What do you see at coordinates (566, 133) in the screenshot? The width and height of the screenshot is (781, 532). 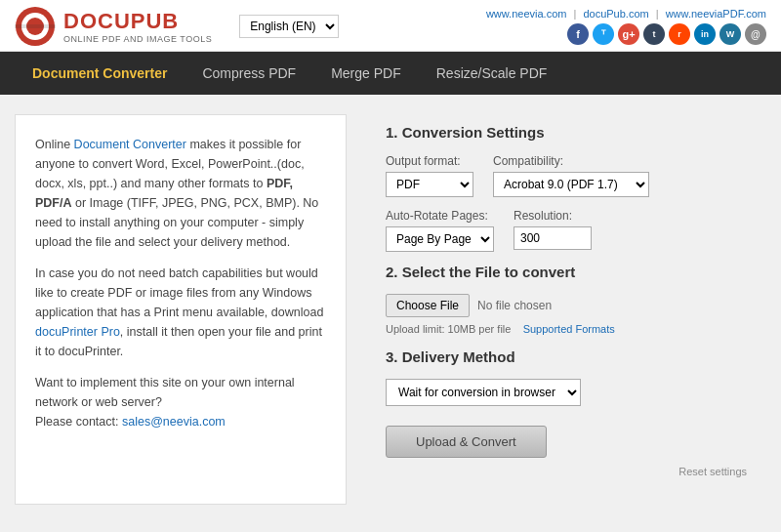 I see `conversion-settings-title: 1. Conversion Settings` at bounding box center [566, 133].